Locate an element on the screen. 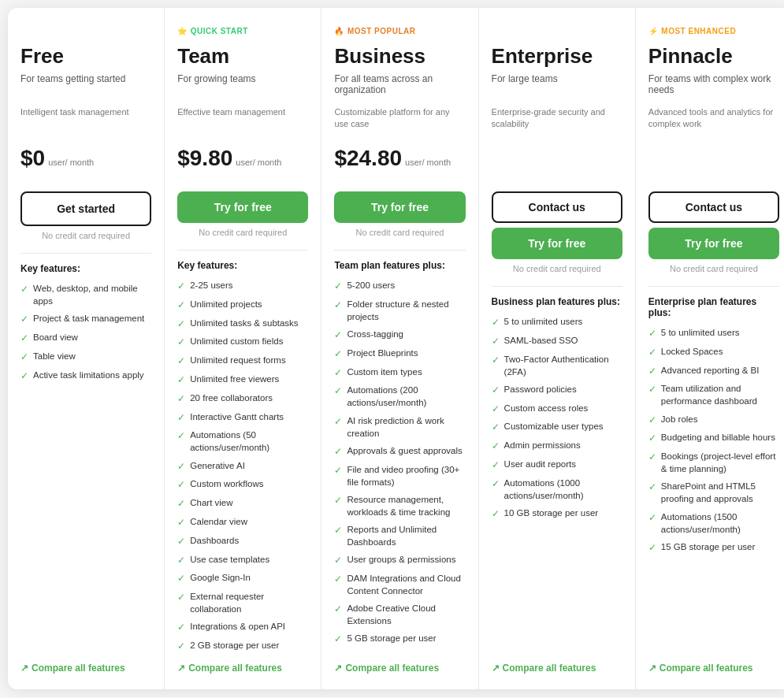 The image size is (784, 698). feature-text: Advanced reporting & BI is located at coordinates (711, 370).